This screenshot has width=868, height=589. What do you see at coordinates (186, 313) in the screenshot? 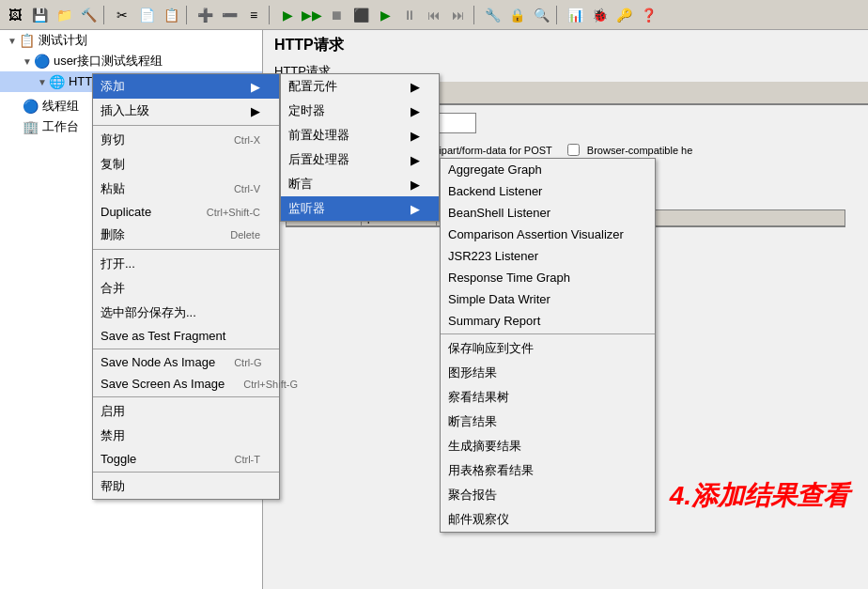
I see `ctx-save-selected: 选中部分保存为...` at bounding box center [186, 313].